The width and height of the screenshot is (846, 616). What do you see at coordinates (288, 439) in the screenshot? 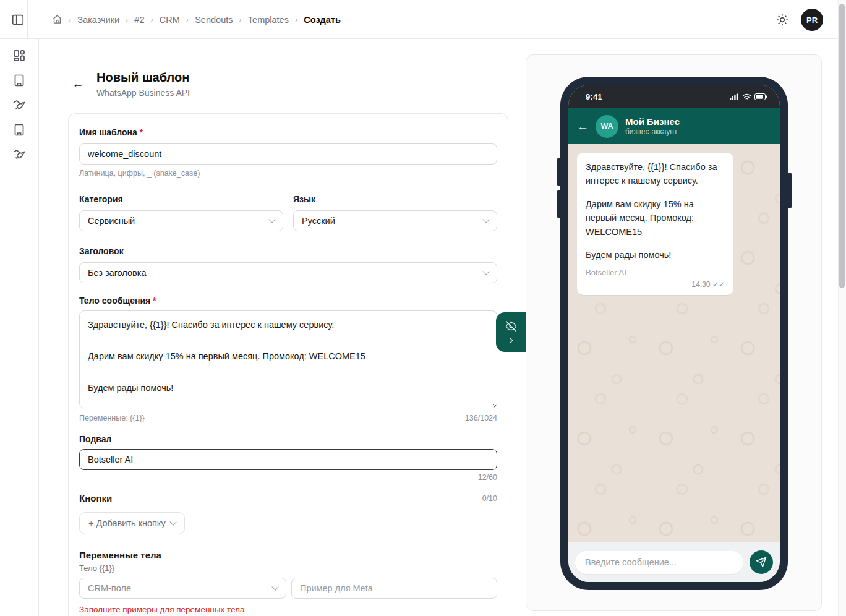
I see `footer-label: Подвал` at bounding box center [288, 439].